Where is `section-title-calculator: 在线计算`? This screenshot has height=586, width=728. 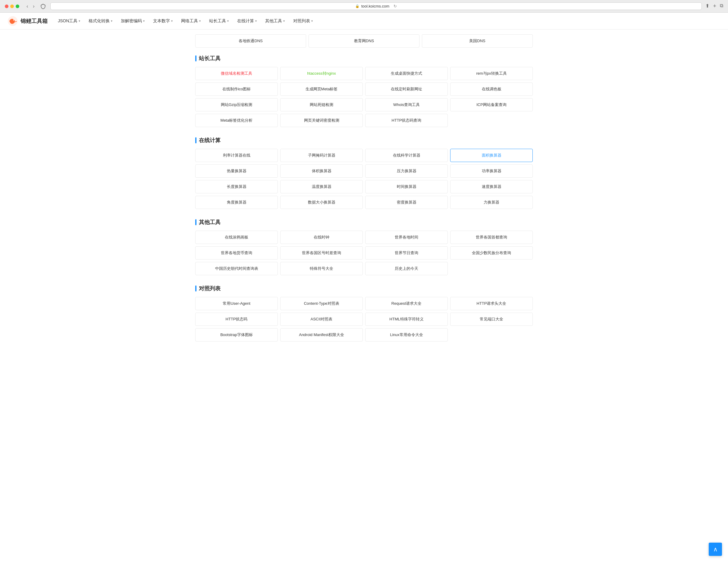 section-title-calculator: 在线计算 is located at coordinates (364, 140).